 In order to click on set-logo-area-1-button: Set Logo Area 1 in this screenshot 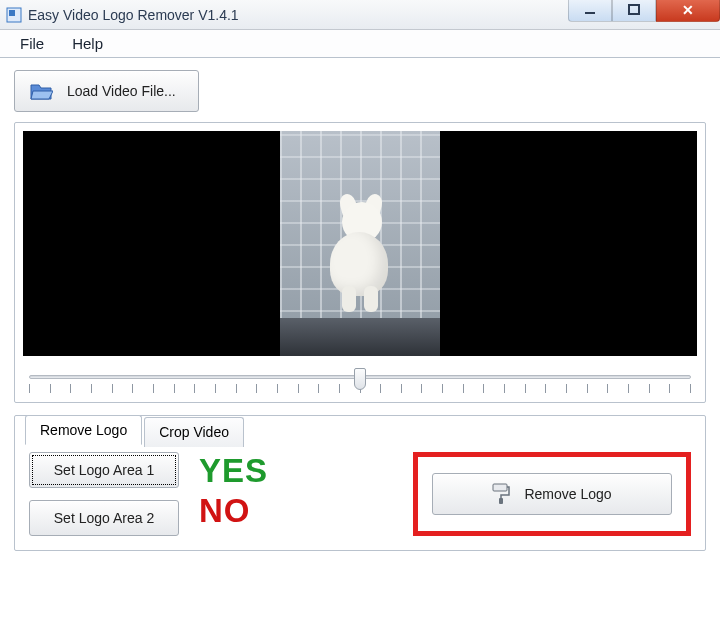, I will do `click(104, 470)`.